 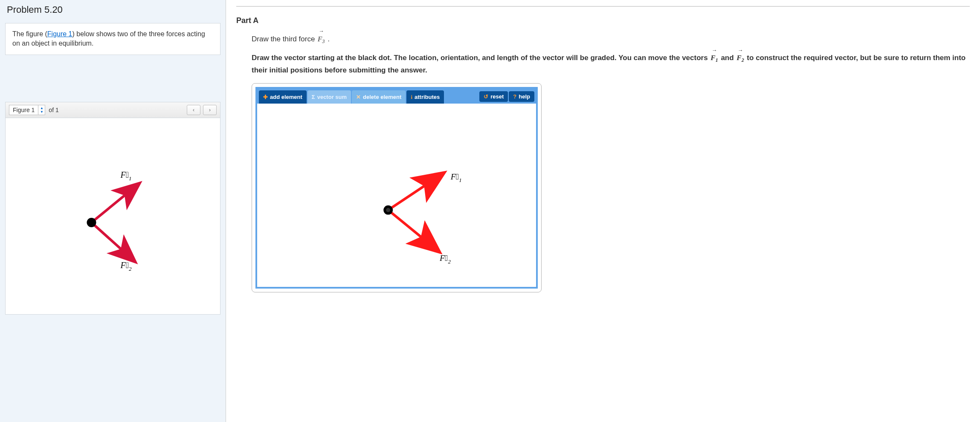 I want to click on figure-link: Figure 1, so click(x=60, y=34).